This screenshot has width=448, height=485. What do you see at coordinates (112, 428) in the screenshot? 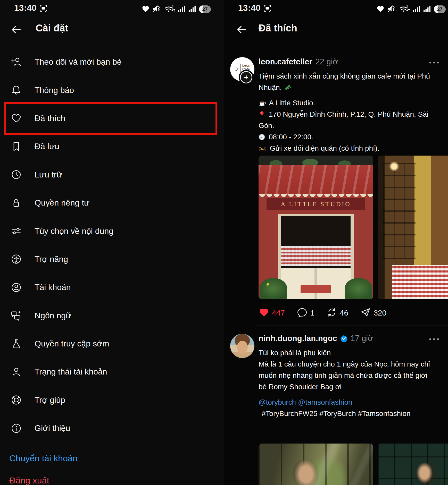
I see `sidebar-item-info: Giới thiệu` at bounding box center [112, 428].